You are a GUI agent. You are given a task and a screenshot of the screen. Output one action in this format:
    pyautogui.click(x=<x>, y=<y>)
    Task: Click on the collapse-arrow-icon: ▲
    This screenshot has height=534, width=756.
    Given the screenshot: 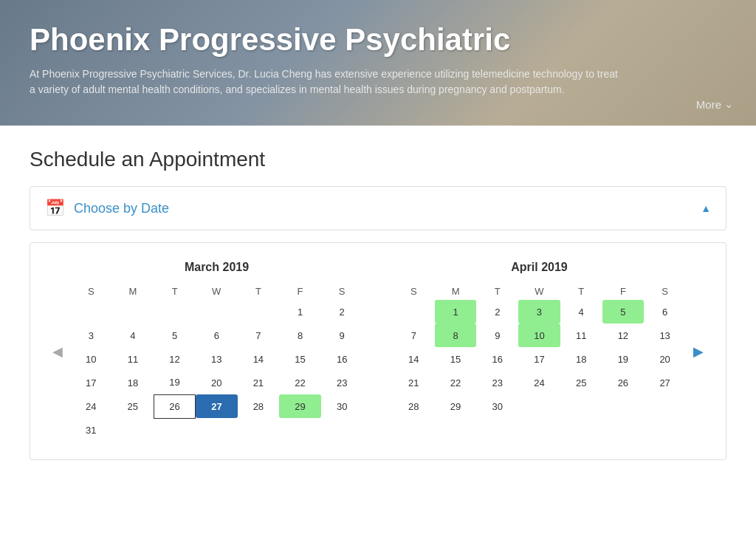 What is the action you would take?
    pyautogui.click(x=706, y=208)
    